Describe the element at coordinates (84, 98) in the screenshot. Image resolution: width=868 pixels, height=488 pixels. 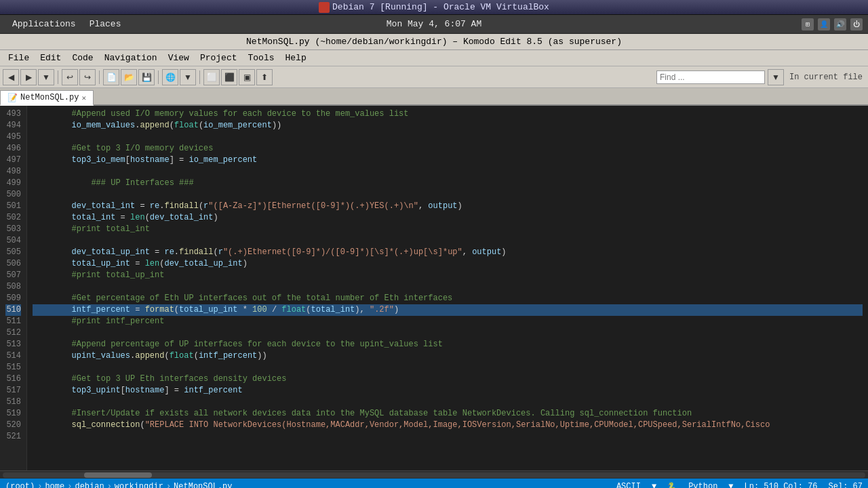
I see `tab-close-button: ✕` at that location.